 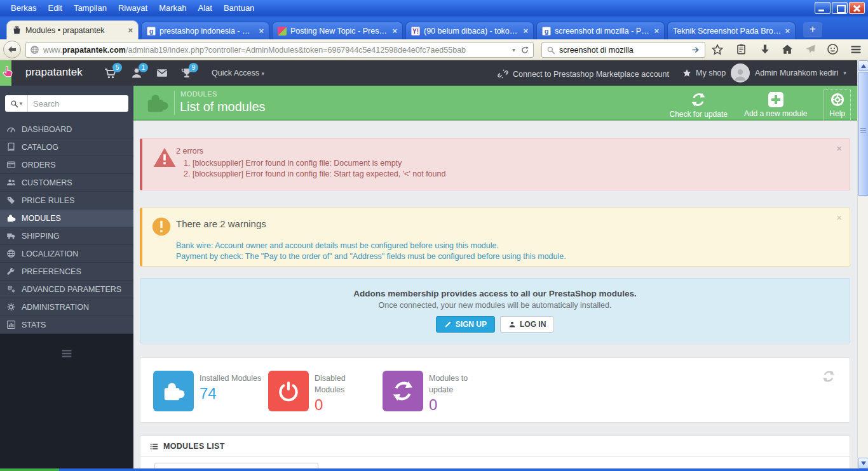 What do you see at coordinates (525, 50) in the screenshot?
I see `reload-icon` at bounding box center [525, 50].